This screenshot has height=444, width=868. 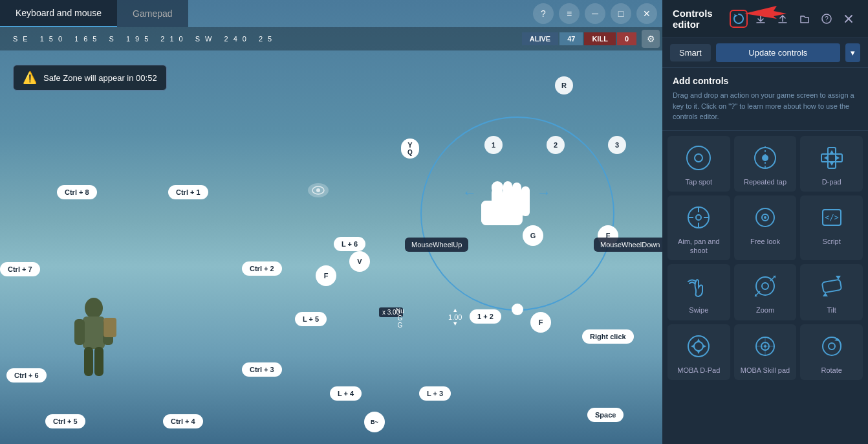 I want to click on num-3: 3, so click(x=617, y=145).